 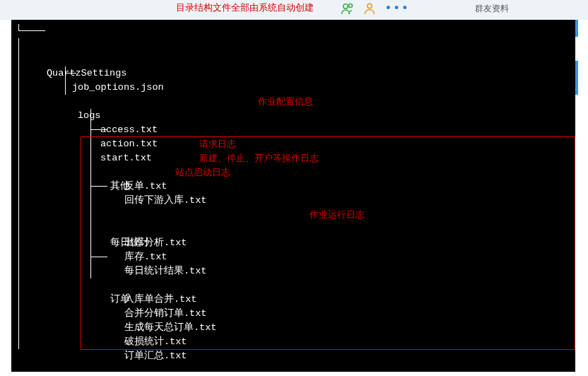 What do you see at coordinates (245, 8) in the screenshot?
I see `auto-create-label: 目录结构文件全部由系统自动创建` at bounding box center [245, 8].